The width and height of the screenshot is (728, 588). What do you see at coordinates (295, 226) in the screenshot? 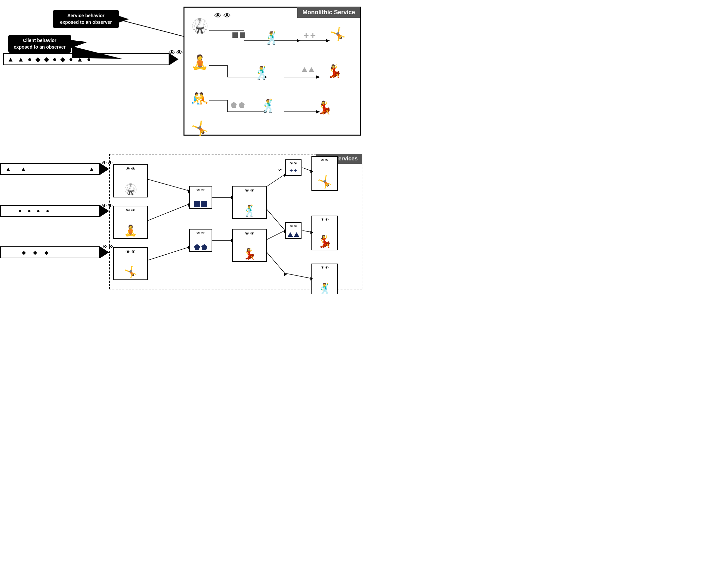
I see `out-c2-e2: 👁` at bounding box center [295, 226].